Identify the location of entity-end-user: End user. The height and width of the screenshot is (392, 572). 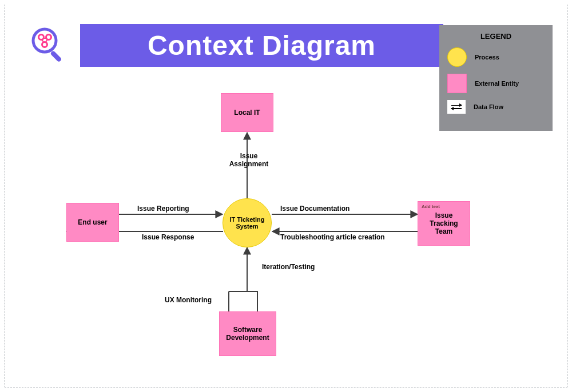
(93, 222).